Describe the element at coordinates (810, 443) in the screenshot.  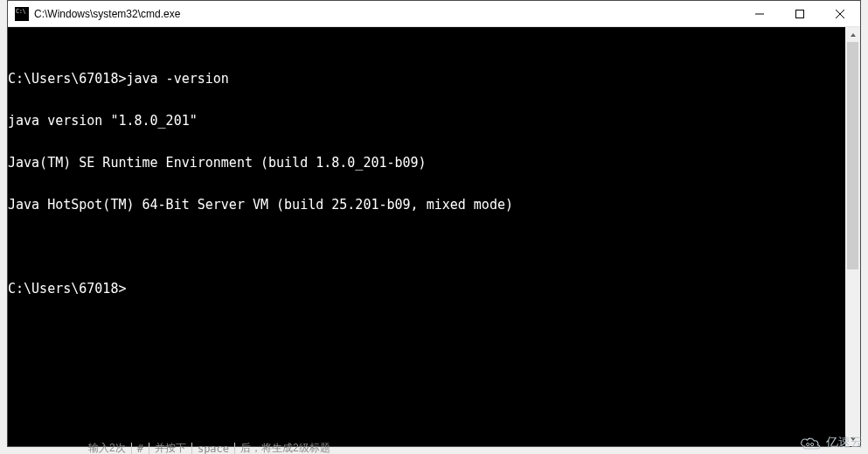
I see `cloud-icon` at that location.